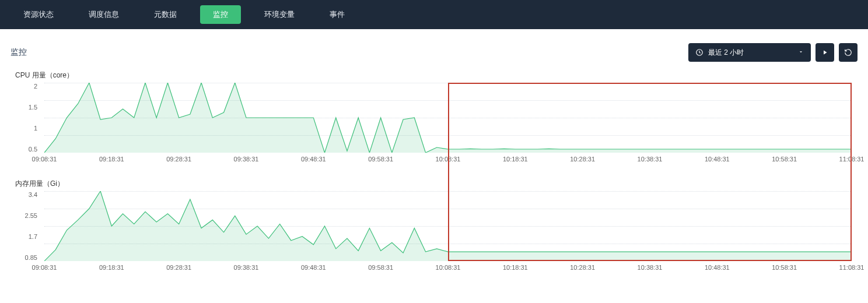  I want to click on tab-1: 调度信息, so click(104, 15).